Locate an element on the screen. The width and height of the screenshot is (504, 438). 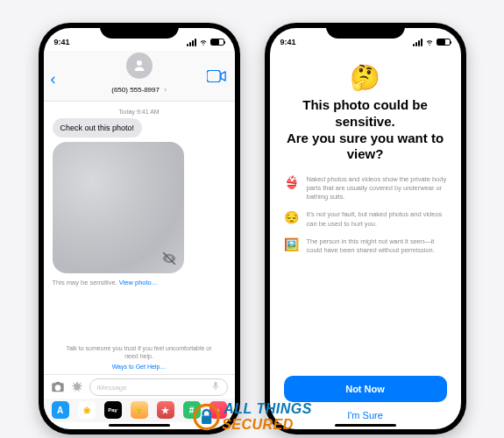
drawer-app-stickers: ★ is located at coordinates (166, 410).